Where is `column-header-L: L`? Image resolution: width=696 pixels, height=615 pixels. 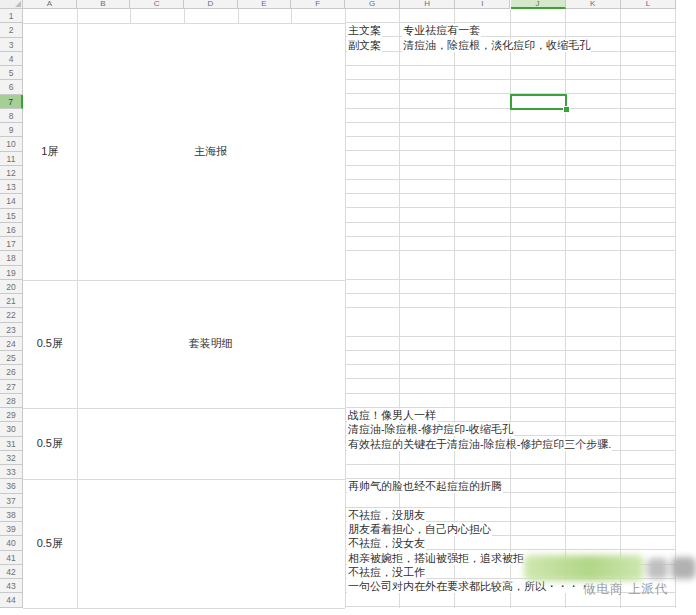
column-header-L: L is located at coordinates (648, 4).